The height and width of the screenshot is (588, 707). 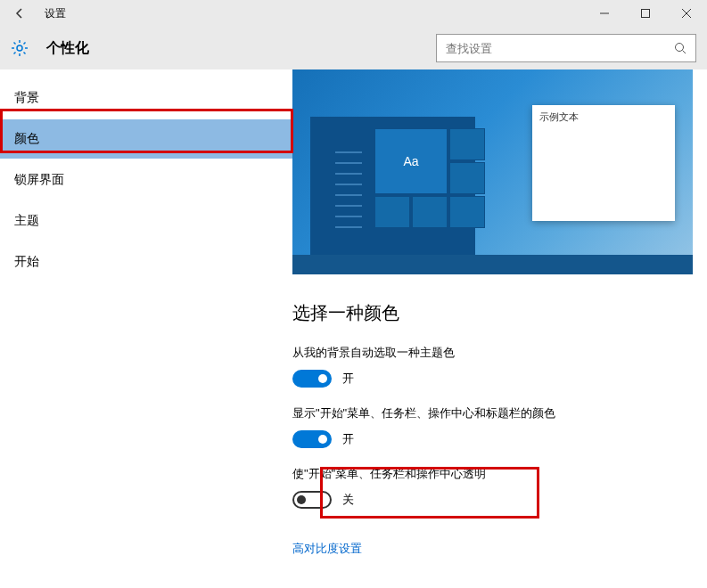 What do you see at coordinates (349, 190) in the screenshot?
I see `preview-nav-lines` at bounding box center [349, 190].